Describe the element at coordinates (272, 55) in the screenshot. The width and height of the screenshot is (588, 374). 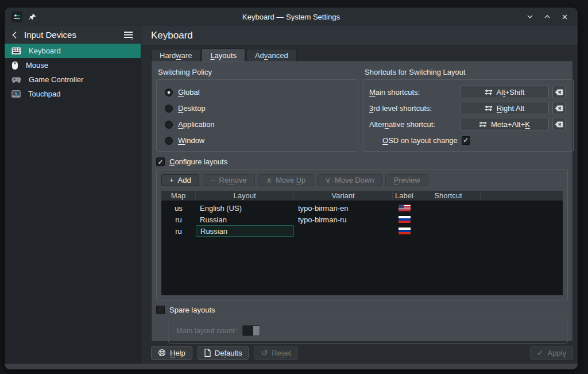
I see `tab-advanced: Advanced` at that location.